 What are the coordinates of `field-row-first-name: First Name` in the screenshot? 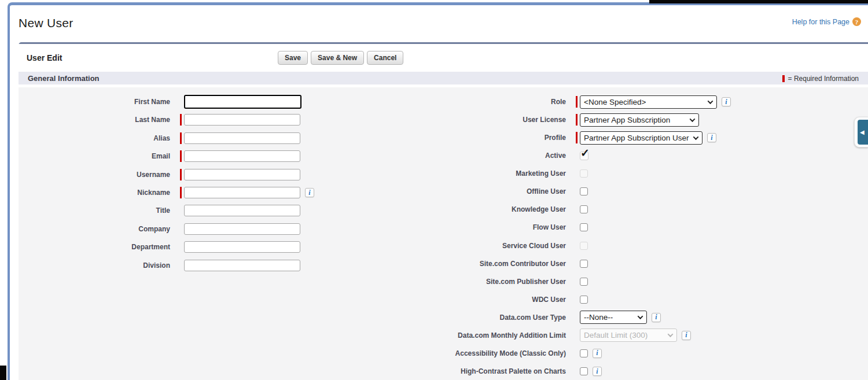 It's located at (160, 102).